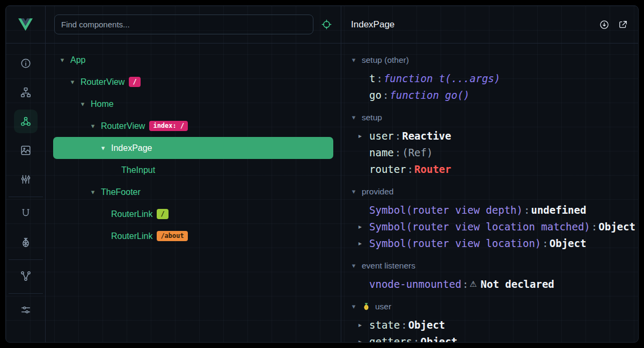  What do you see at coordinates (614, 25) in the screenshot?
I see `inspector-actions` at bounding box center [614, 25].